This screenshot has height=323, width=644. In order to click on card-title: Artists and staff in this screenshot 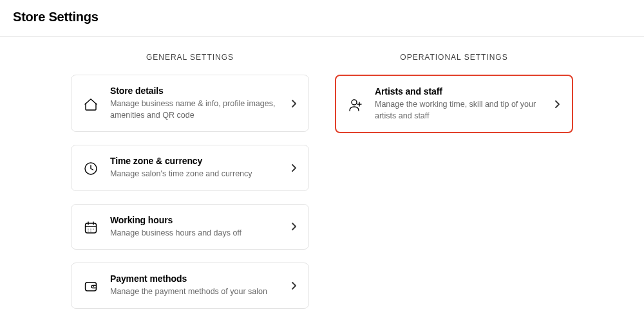, I will do `click(459, 91)`.